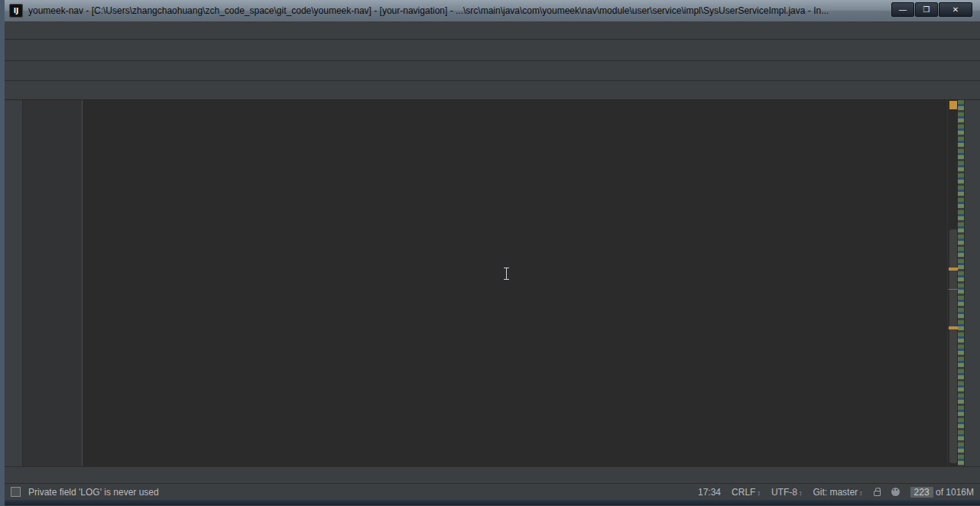 The height and width of the screenshot is (506, 980). Describe the element at coordinates (15, 492) in the screenshot. I see `tool-stripes-toggle-icon` at that location.